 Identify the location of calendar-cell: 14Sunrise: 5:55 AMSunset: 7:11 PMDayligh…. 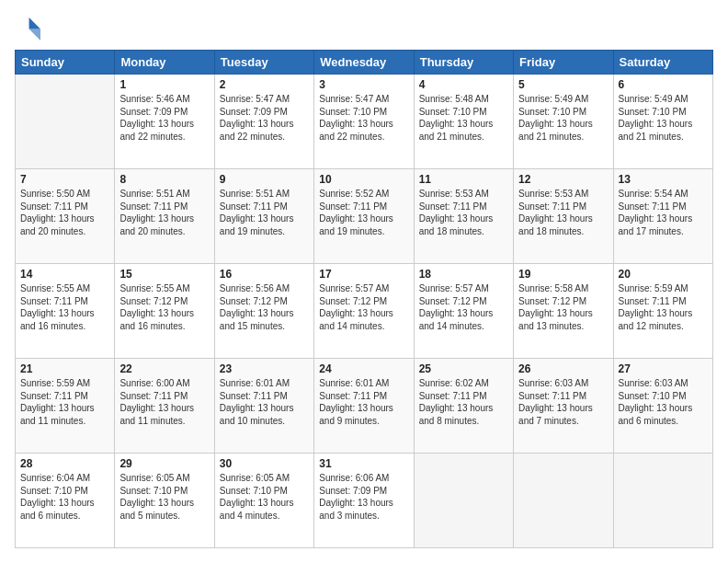
(65, 311).